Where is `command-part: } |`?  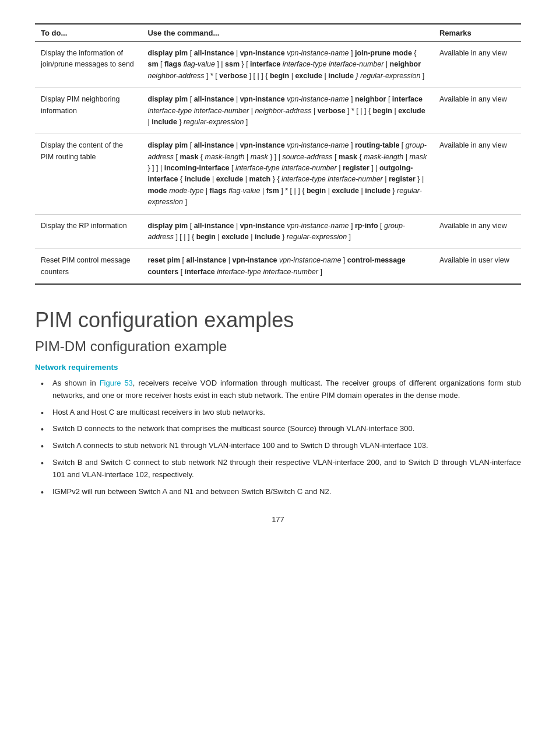
command-part: } | is located at coordinates (420, 179).